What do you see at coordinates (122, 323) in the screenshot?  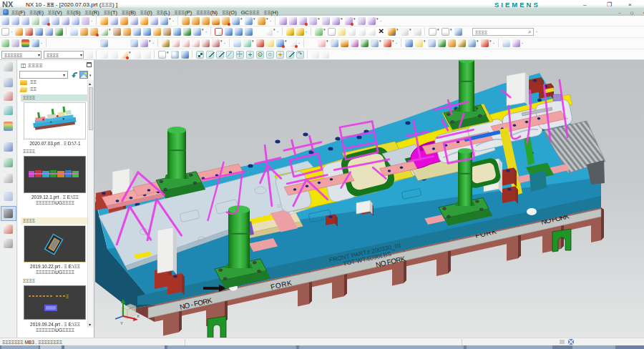 I see `svg-text: Y` at bounding box center [122, 323].